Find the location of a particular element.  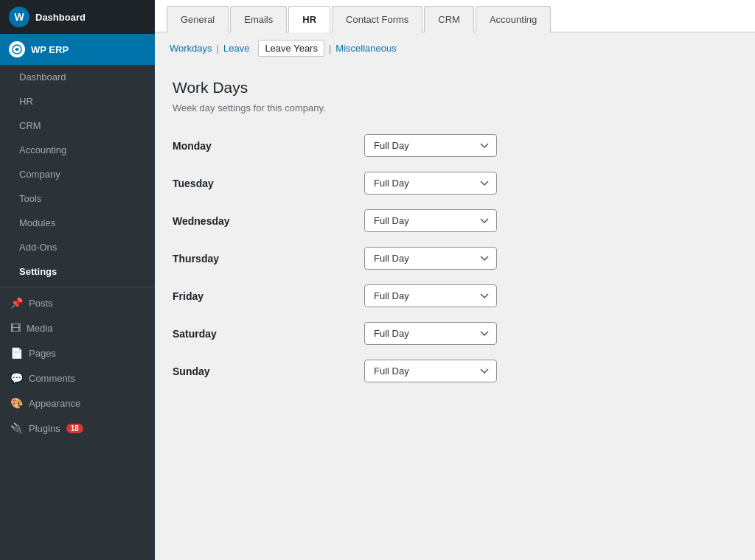

sidebar-item-accounting: Accounting is located at coordinates (77, 150).